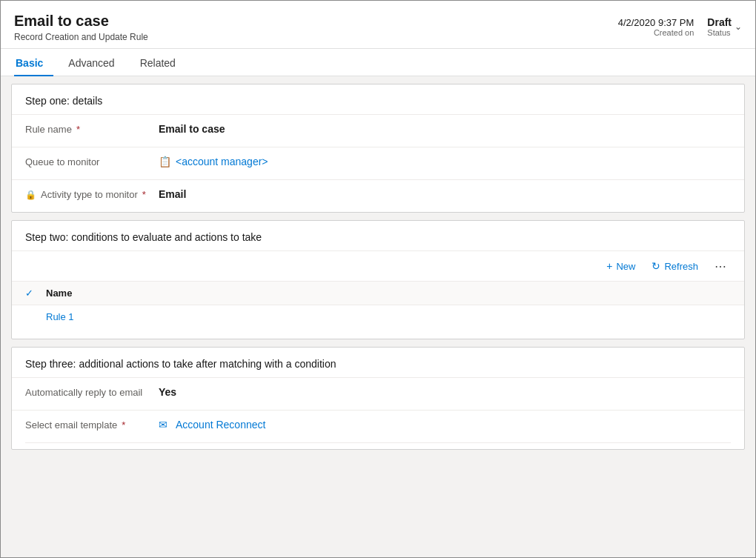 This screenshot has width=756, height=558. I want to click on email-template-row: Select email template * ✉ Account Reconn…, so click(378, 426).